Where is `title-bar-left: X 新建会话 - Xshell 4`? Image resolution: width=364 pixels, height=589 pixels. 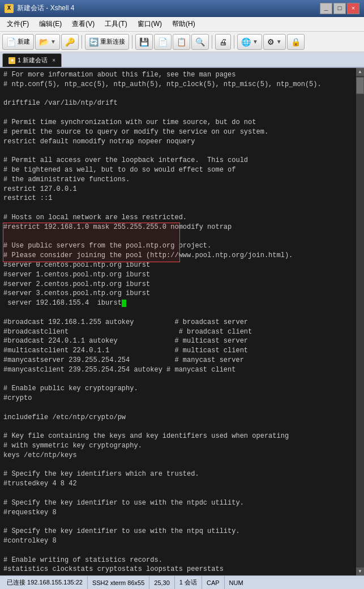
title-bar-left: X 新建会话 - Xshell 4 is located at coordinates (40, 8).